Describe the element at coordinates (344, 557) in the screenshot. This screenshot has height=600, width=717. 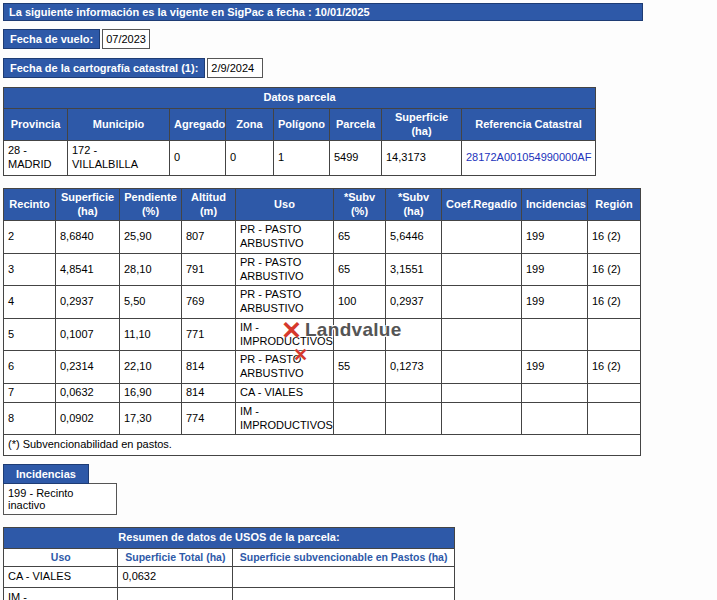
I see `column-header: Superficie subvencionable en Pastos (ha)` at that location.